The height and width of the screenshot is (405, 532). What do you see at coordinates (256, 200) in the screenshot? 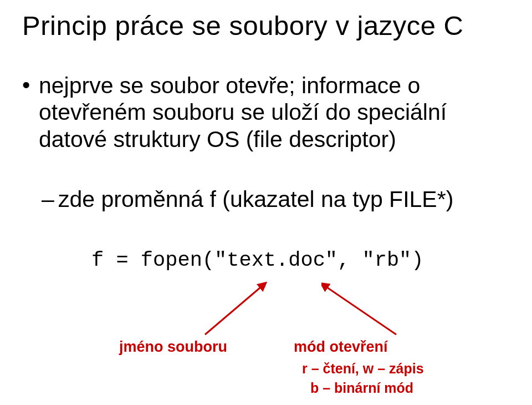
I see `sub-bullet-item-1-text: zde proměnná f (ukazatel na typ FILE*)` at bounding box center [256, 200].